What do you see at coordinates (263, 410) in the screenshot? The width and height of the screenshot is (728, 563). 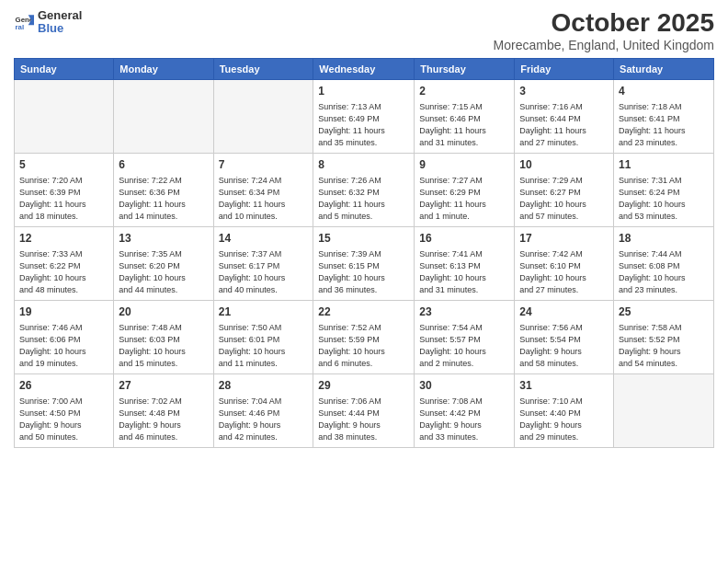 I see `table-row: 28Sunrise: 7:04 AMSunset: 4:46 PMDayligh…` at bounding box center [263, 410].